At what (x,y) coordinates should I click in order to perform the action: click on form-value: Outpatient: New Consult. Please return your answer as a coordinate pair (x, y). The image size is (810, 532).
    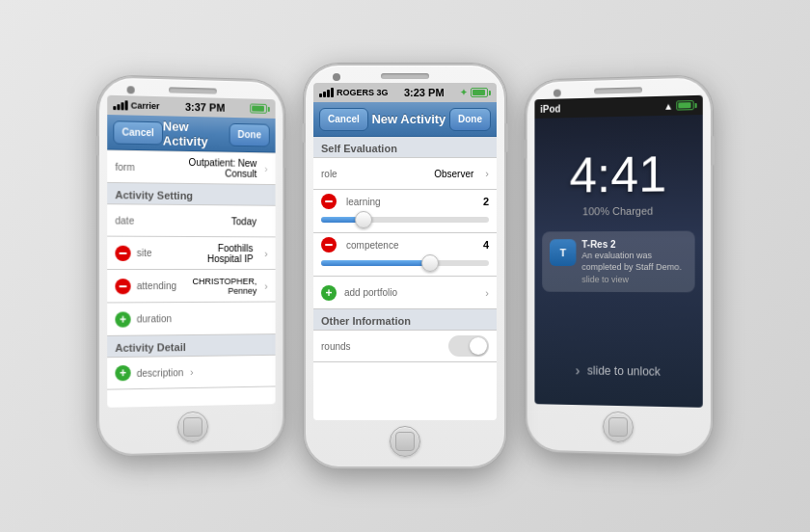
    Looking at the image, I should click on (209, 168).